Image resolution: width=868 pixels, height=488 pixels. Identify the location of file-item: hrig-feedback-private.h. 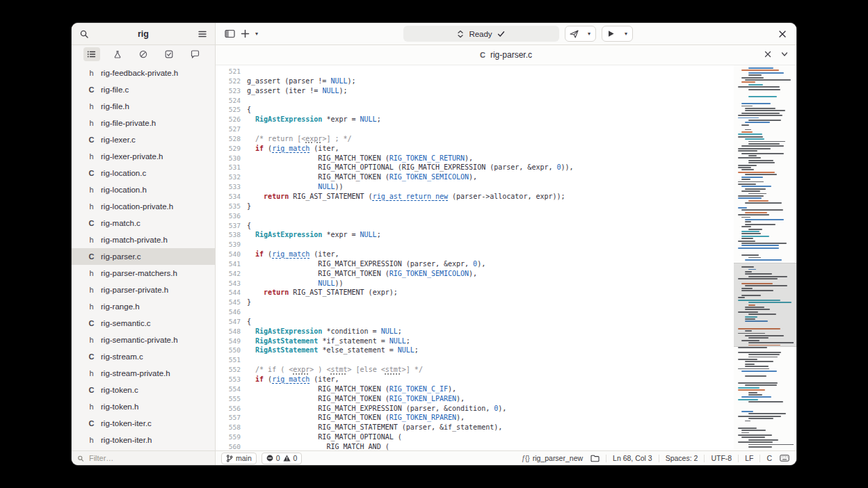
(143, 73).